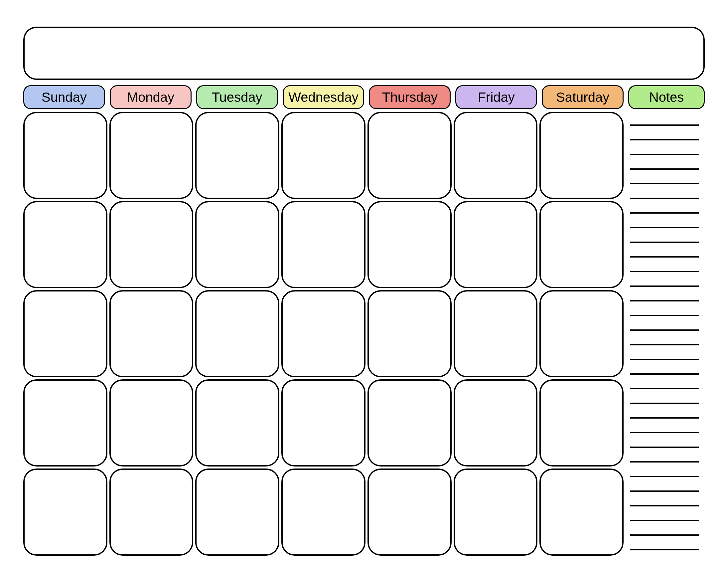 The width and height of the screenshot is (728, 563). Describe the element at coordinates (364, 53) in the screenshot. I see `title-input-area` at that location.